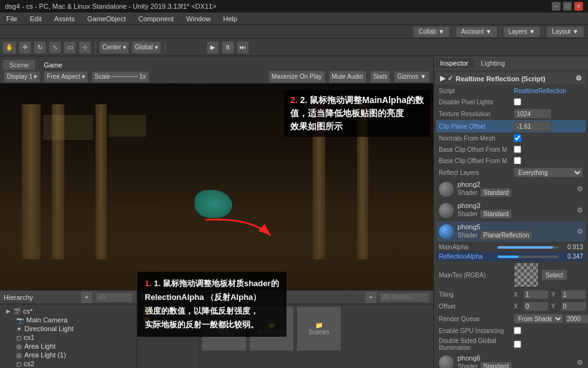 The image size is (588, 368). I want to click on mute-audio: Mute Audio, so click(348, 77).